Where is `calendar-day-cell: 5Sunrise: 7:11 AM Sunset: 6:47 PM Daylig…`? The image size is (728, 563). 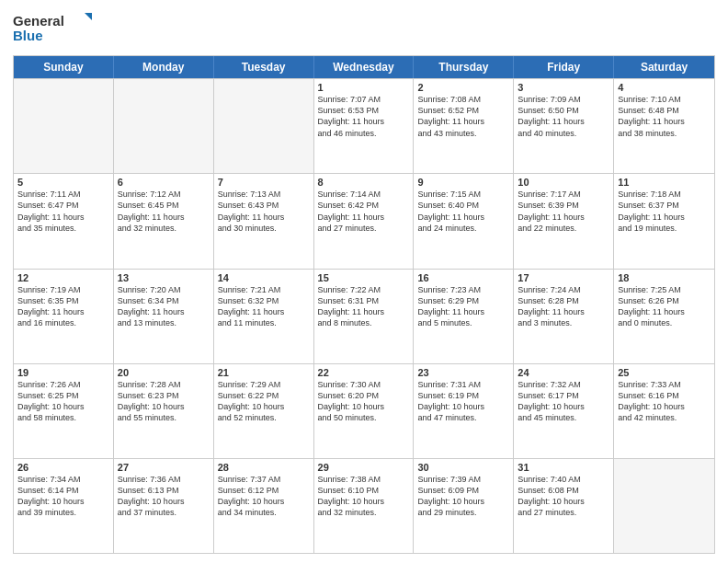
calendar-day-cell: 5Sunrise: 7:11 AM Sunset: 6:47 PM Daylig… is located at coordinates (64, 221).